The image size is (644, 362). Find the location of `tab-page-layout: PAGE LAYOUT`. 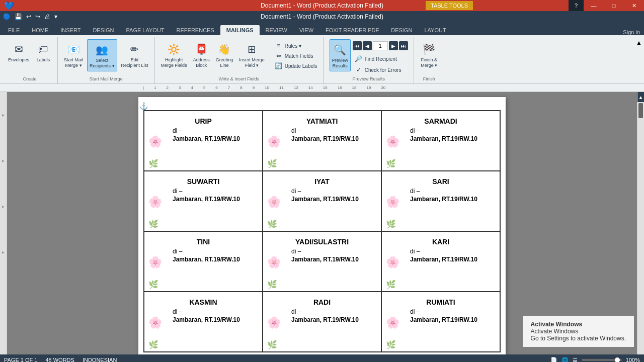

tab-page-layout: PAGE LAYOUT is located at coordinates (145, 30).